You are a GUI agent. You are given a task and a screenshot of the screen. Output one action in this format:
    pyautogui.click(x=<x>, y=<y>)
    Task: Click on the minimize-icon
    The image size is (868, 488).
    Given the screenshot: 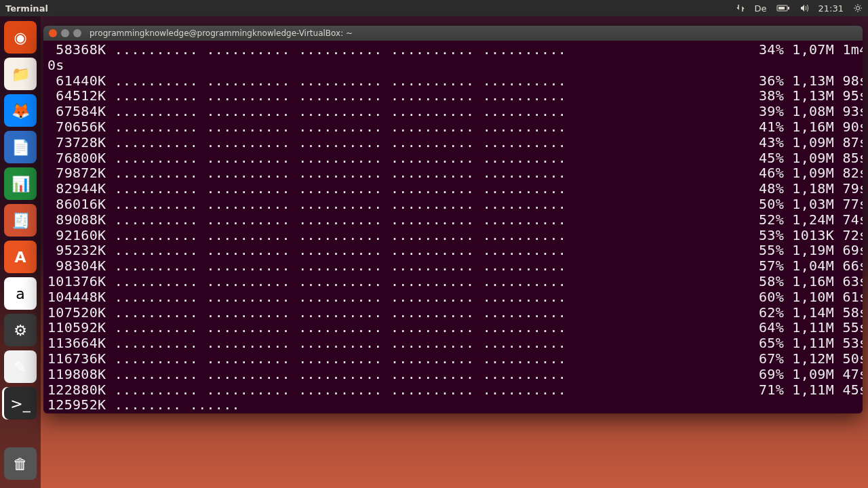 What is the action you would take?
    pyautogui.click(x=65, y=33)
    